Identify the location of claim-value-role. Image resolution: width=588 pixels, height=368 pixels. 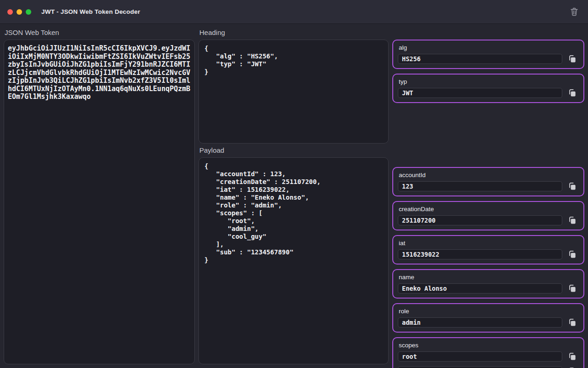
(480, 322).